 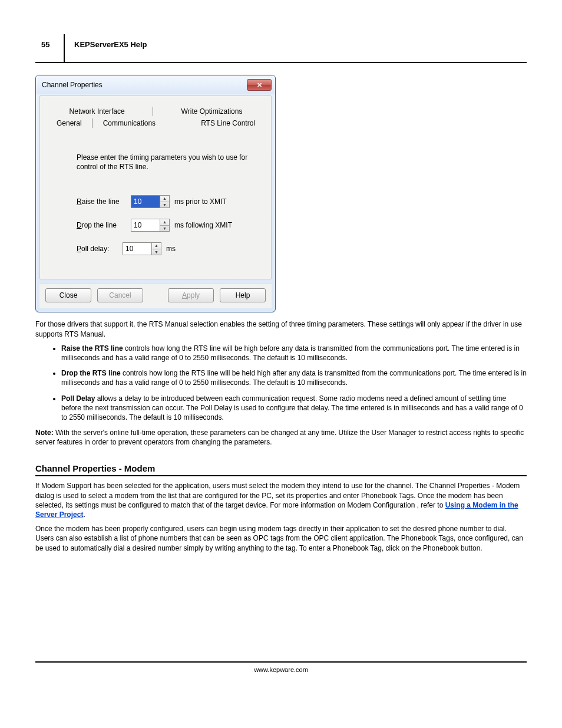 I want to click on drop-line-row: Drop the line ▲▼ ms following XMIT, so click(x=168, y=225).